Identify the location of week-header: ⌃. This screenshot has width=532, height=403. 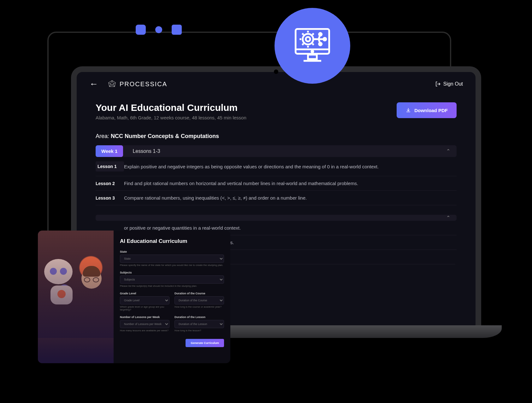
(276, 218).